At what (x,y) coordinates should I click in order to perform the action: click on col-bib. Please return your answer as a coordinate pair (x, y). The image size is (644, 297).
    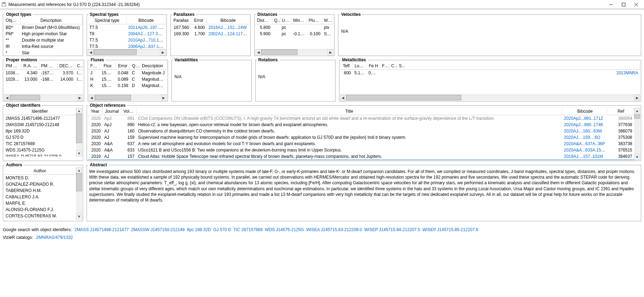
    Looking at the image, I should click on (523, 66).